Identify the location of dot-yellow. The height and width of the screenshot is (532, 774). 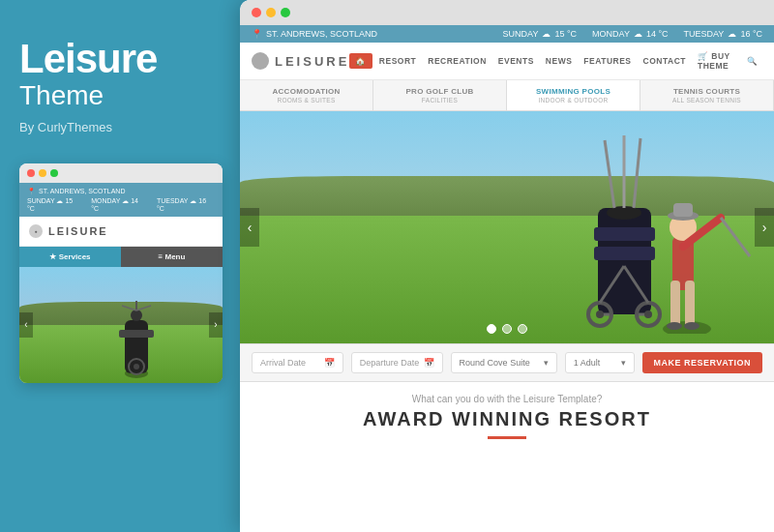
(271, 13).